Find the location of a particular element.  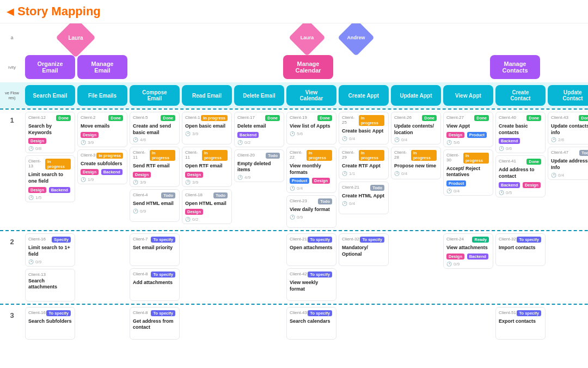

task-card: Client-16 Specify Limit search to 1+ fie… is located at coordinates (50, 250).